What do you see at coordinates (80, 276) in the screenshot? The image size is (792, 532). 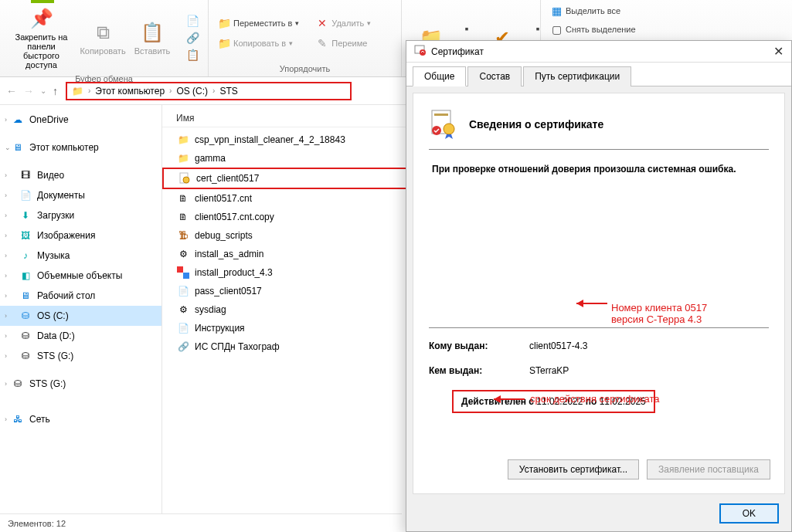 I see `sidebar-item-3d: › ◧ Объемные объекты` at bounding box center [80, 276].